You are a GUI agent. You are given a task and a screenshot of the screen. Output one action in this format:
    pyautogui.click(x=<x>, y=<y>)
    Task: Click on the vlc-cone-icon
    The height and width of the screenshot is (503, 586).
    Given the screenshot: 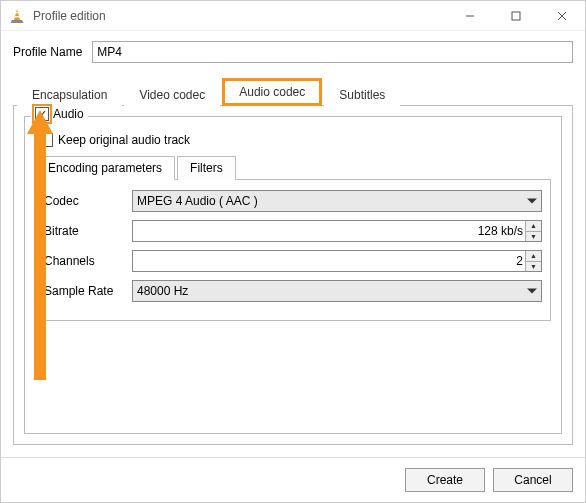 What is the action you would take?
    pyautogui.click(x=17, y=16)
    